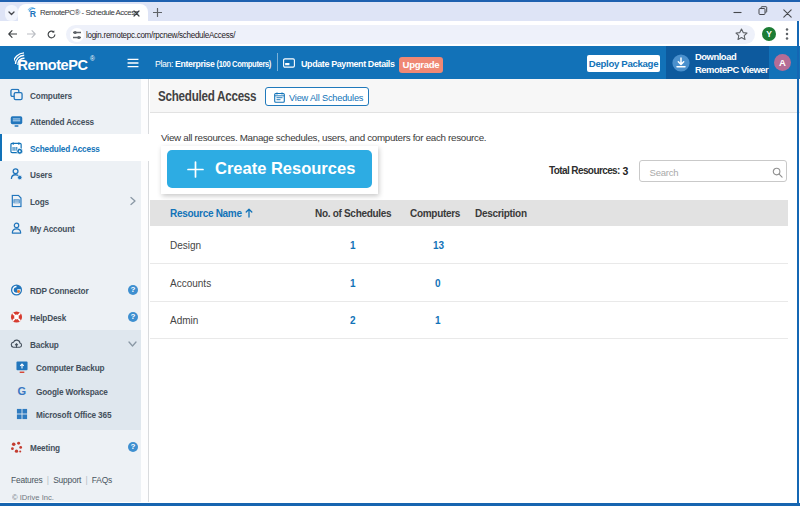  Describe the element at coordinates (22, 391) in the screenshot. I see `svg-text: G` at that location.